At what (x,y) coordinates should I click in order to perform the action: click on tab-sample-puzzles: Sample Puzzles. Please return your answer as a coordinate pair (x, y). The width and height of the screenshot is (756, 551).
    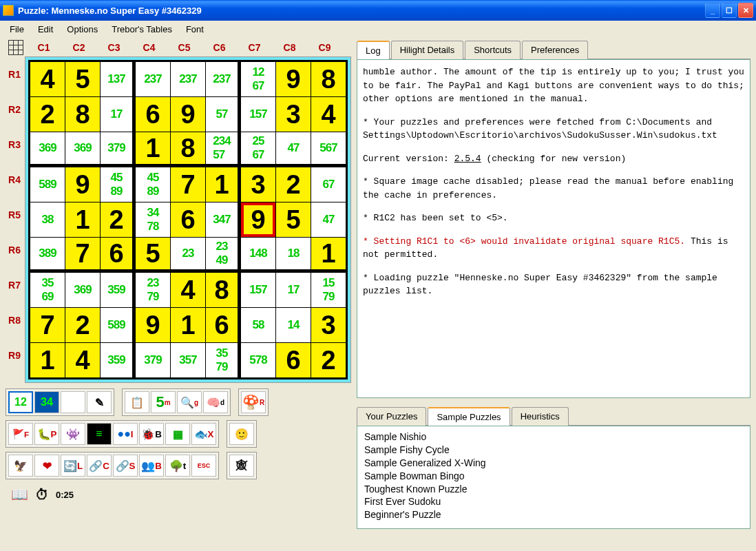
    Looking at the image, I should click on (468, 416).